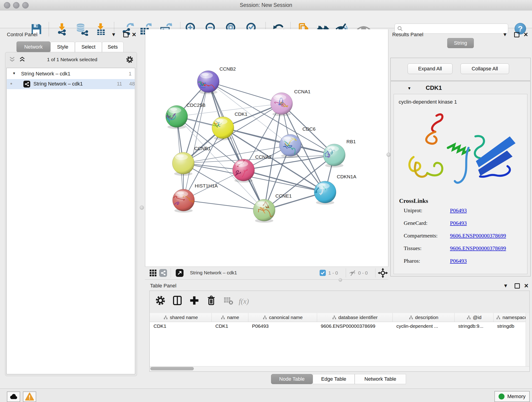  Describe the element at coordinates (474, 318) in the screenshot. I see `column-header--id: @id` at that location.